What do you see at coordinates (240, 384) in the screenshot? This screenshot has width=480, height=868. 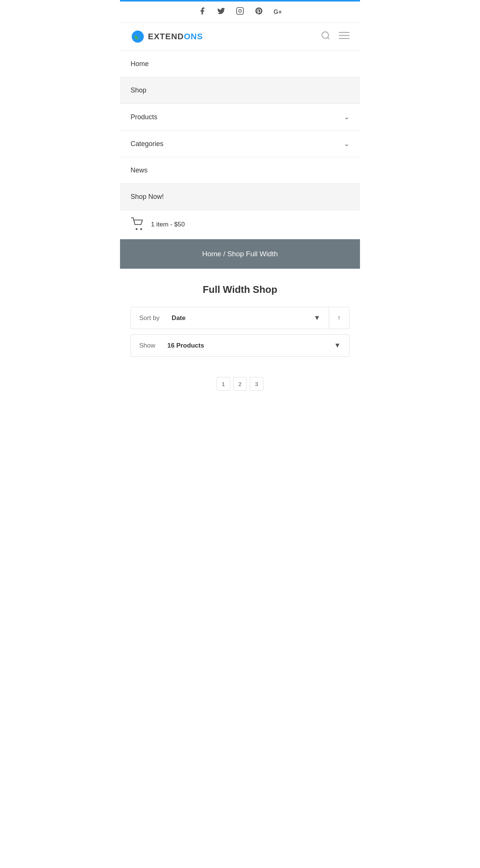 I see `pagination: 1 2 3` at bounding box center [240, 384].